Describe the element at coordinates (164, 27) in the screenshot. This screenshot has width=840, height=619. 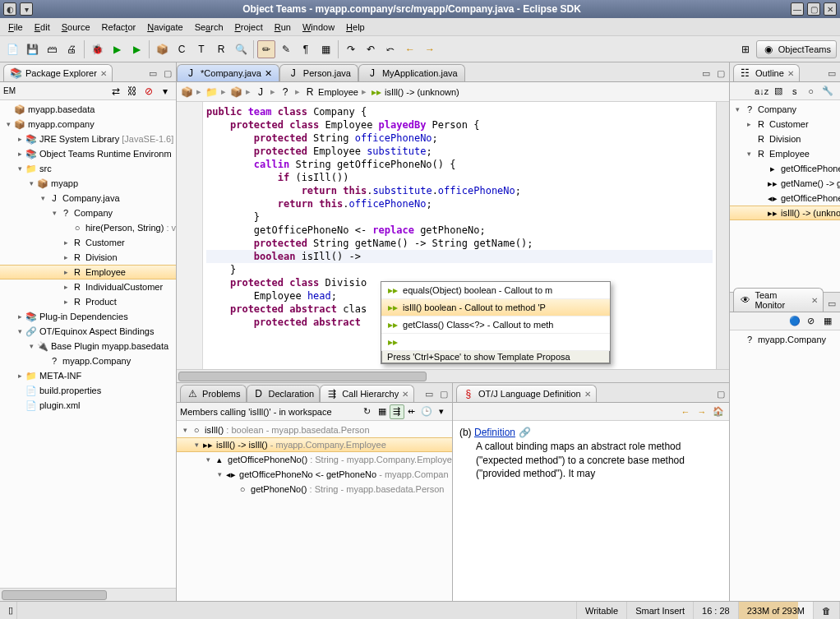
I see `menu-navigate: Navigate` at that location.